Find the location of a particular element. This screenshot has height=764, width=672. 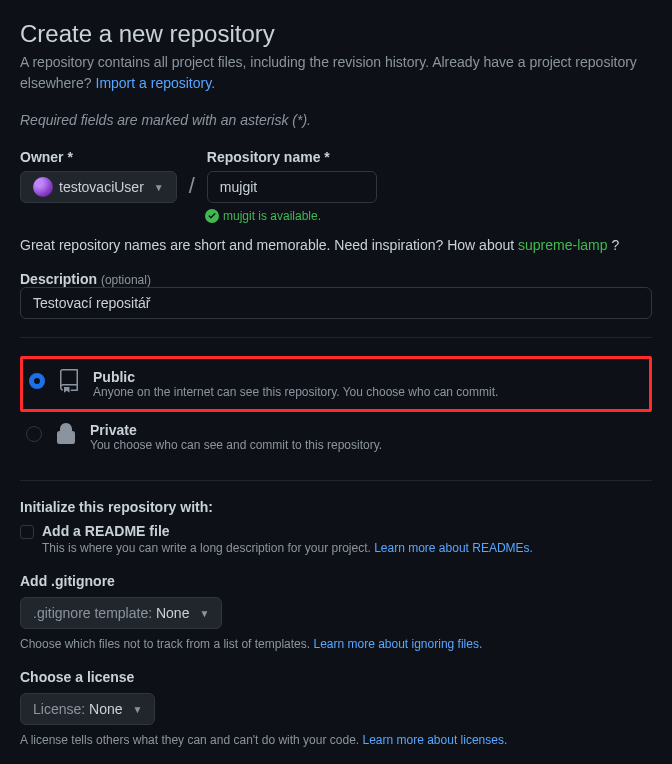

page-subtitle: A repository contains all project files,… is located at coordinates (336, 73).